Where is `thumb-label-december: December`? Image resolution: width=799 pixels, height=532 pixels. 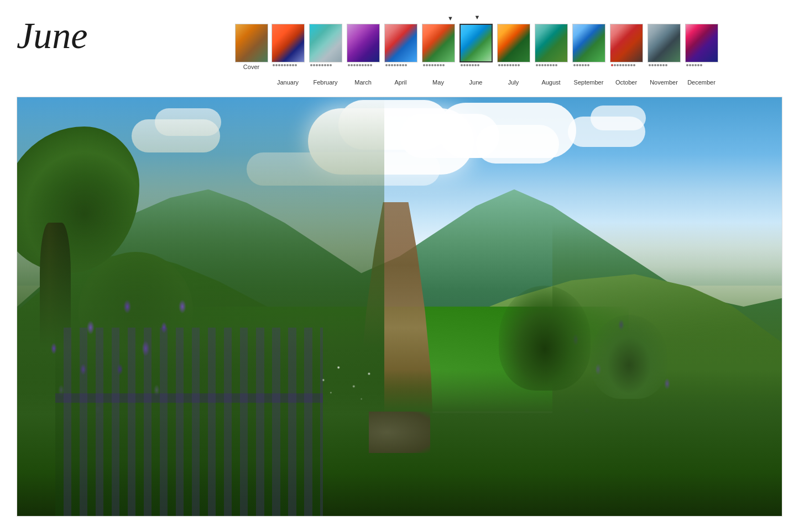
thumb-label-december: December is located at coordinates (701, 82).